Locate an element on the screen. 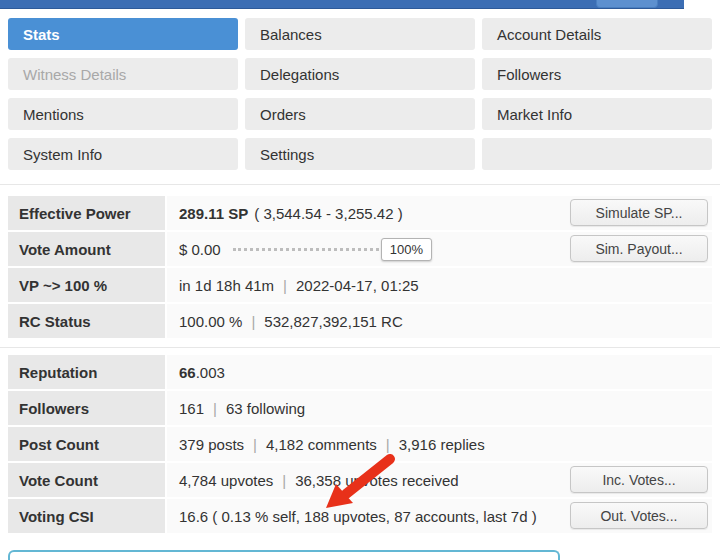  followers-count: 161 is located at coordinates (192, 408).